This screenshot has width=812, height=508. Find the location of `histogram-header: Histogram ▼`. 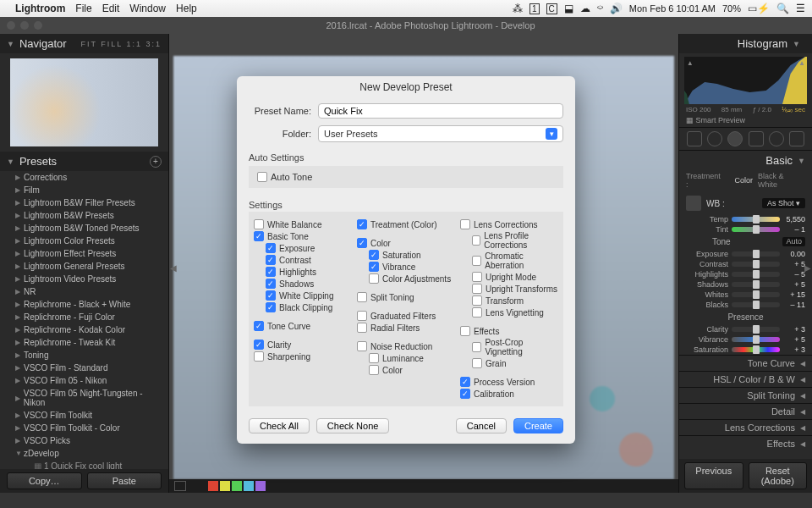

histogram-header: Histogram ▼ is located at coordinates (746, 44).